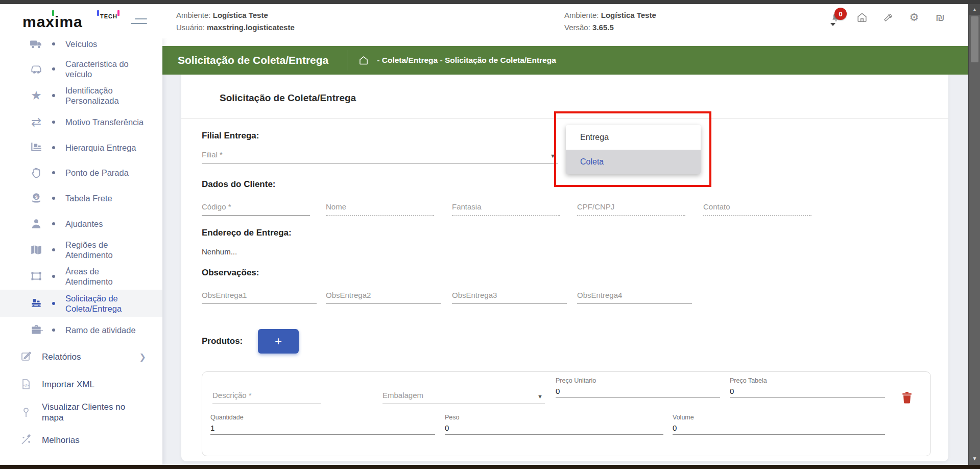 The height and width of the screenshot is (469, 980). I want to click on versao-value: 3.65.5, so click(603, 28).